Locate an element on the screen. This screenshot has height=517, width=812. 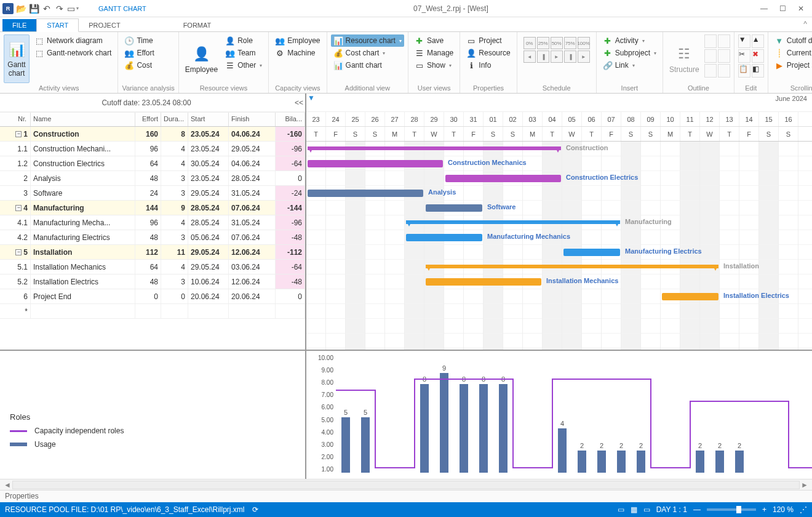
gantt-label: Installation Electrics is located at coordinates (757, 295).